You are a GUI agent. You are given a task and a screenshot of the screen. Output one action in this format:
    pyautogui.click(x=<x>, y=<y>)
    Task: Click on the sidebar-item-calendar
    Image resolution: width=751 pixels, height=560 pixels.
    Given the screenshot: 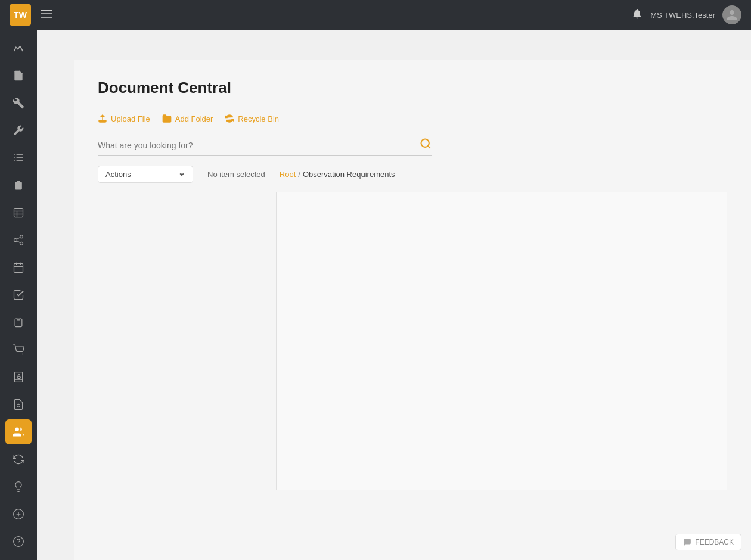 What is the action you would take?
    pyautogui.click(x=18, y=267)
    